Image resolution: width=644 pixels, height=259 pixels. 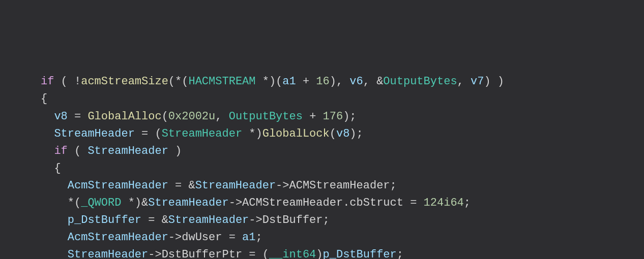 I want to click on code-token: v6, so click(x=356, y=81).